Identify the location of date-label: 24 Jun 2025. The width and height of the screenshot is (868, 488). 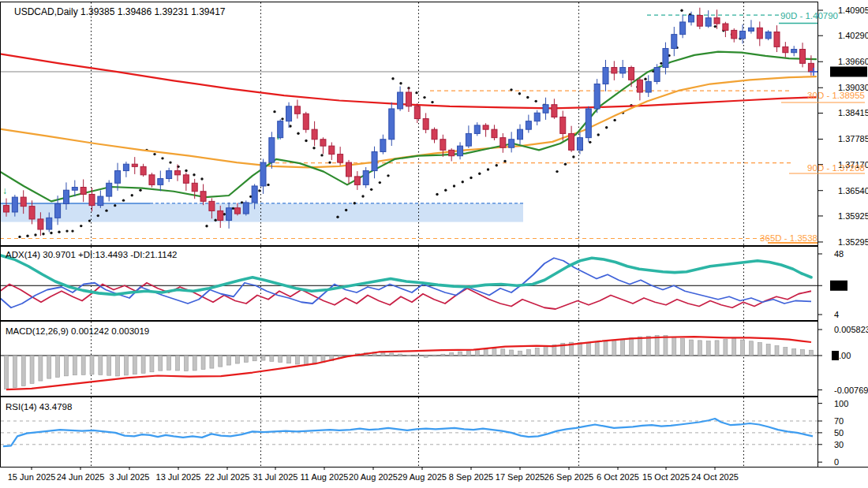
(80, 477).